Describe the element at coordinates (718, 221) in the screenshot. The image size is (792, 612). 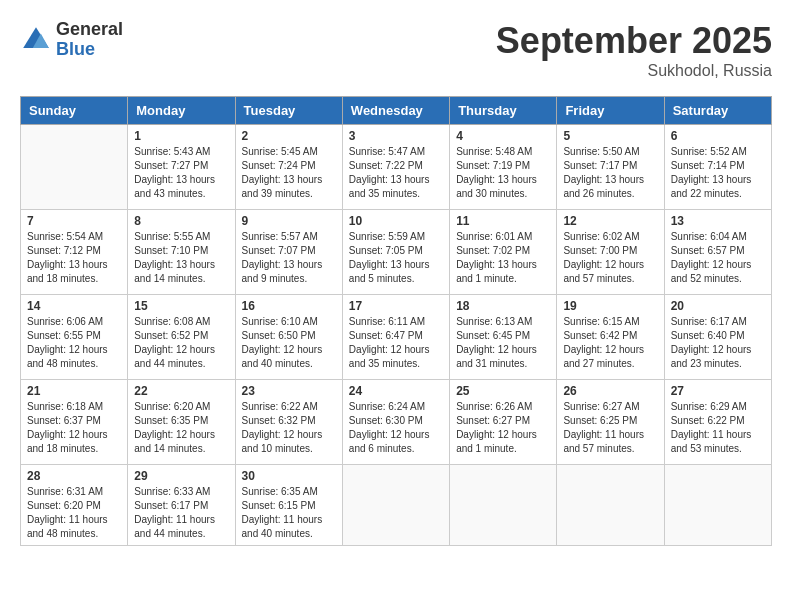
I see `day-number: 13` at that location.